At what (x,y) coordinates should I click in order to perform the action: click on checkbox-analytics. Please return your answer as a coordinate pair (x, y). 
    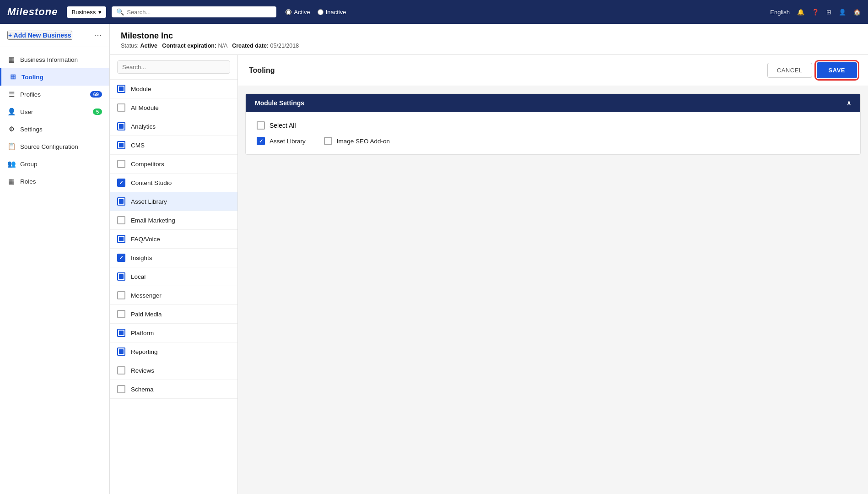
    Looking at the image, I should click on (121, 126).